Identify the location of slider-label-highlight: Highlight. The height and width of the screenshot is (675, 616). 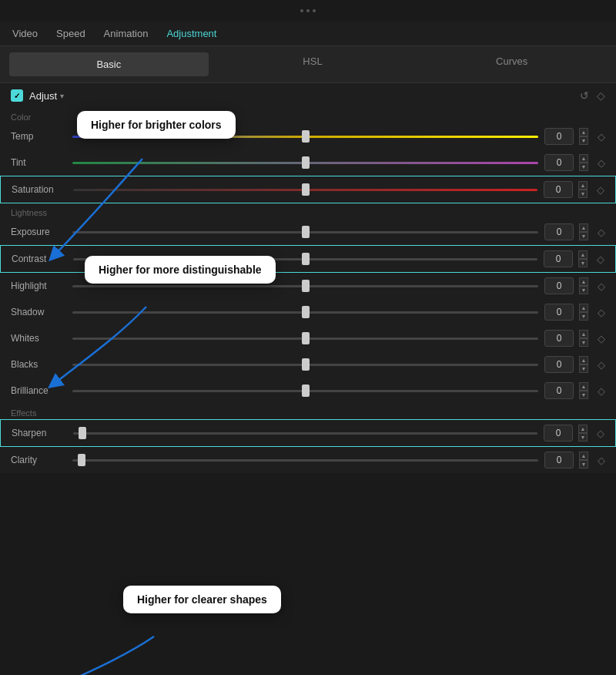
(38, 286).